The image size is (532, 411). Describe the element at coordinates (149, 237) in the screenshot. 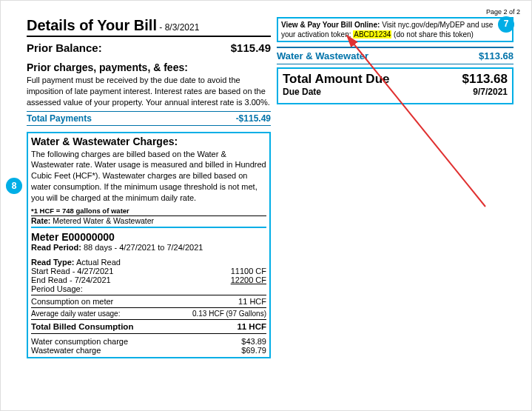

I see `meter-name: Meter E00000000` at that location.